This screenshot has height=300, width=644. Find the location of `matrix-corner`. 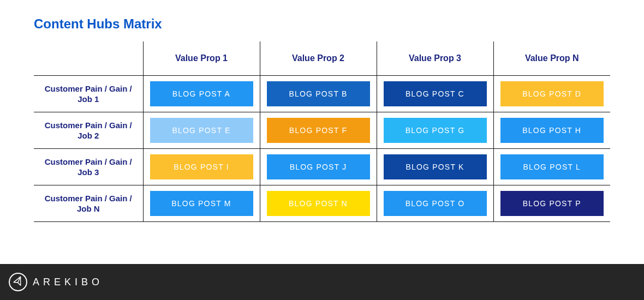

matrix-corner is located at coordinates (88, 59).